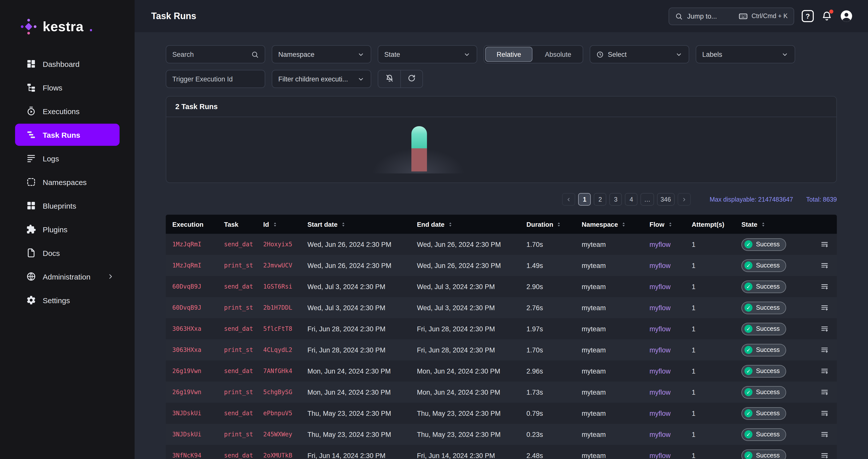  I want to click on filter-children-select: Filter children executi..., so click(321, 79).